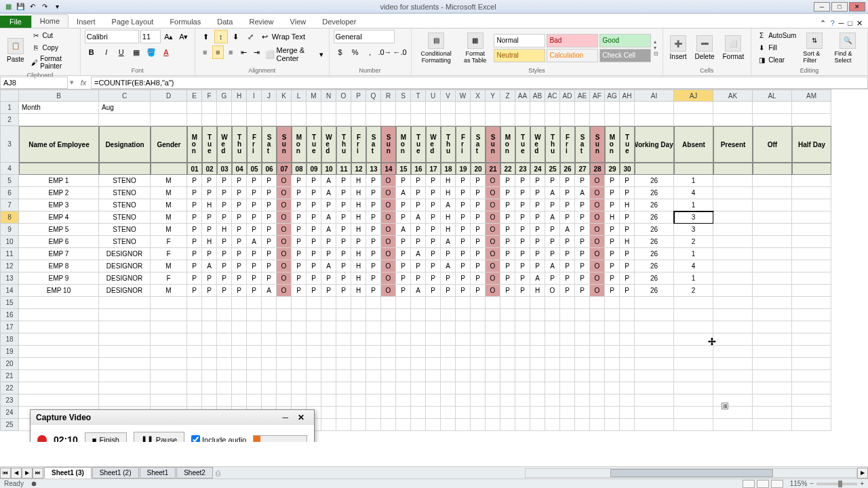 This screenshot has height=488, width=868. I want to click on row-header-9: 9, so click(9, 230).